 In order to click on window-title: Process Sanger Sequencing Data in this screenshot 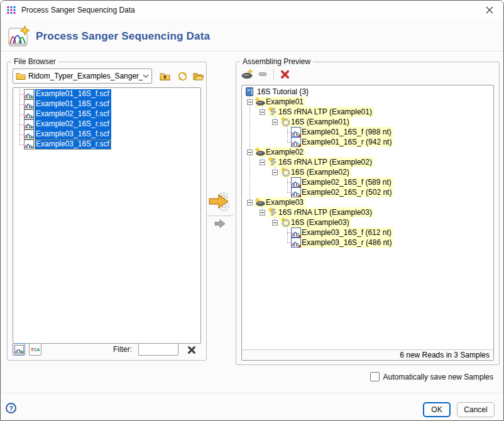, I will do `click(78, 10)`.